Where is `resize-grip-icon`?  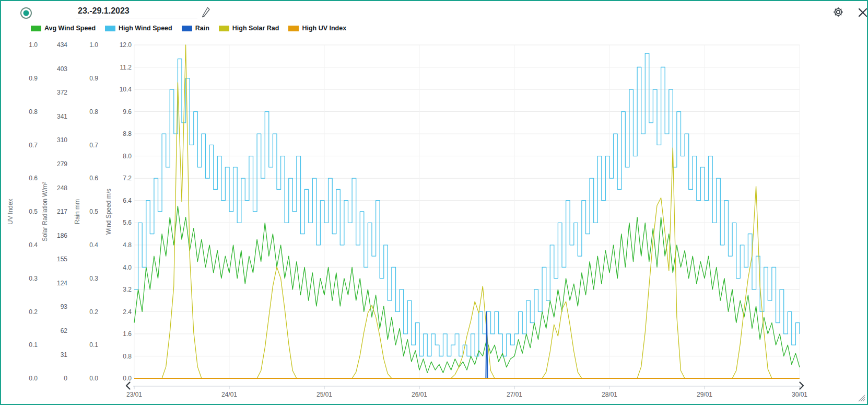 resize-grip-icon is located at coordinates (862, 398).